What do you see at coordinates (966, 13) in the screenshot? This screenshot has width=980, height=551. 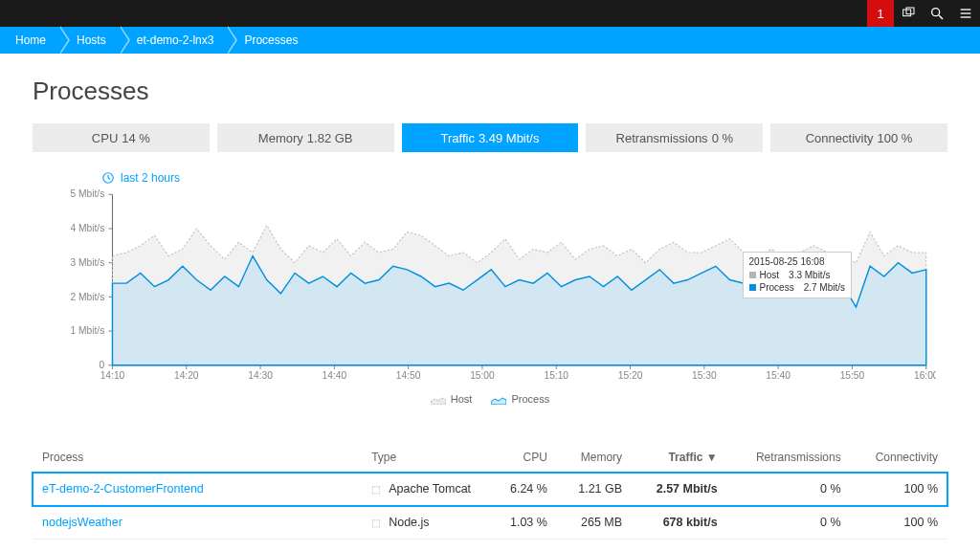 I see `menu-icon` at bounding box center [966, 13].